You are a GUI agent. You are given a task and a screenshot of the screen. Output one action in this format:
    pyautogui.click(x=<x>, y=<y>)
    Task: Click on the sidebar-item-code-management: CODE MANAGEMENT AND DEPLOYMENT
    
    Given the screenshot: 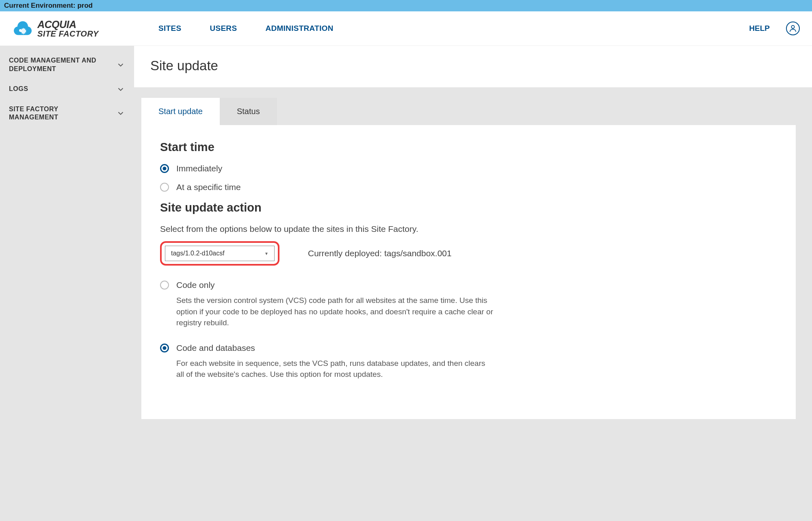 What is the action you would take?
    pyautogui.click(x=67, y=65)
    